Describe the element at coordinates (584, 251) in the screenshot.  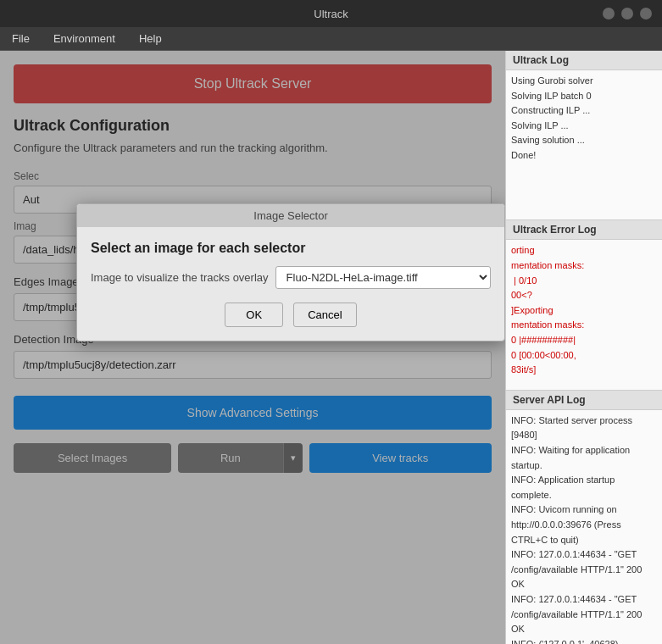
I see `error-line: orting` at that location.